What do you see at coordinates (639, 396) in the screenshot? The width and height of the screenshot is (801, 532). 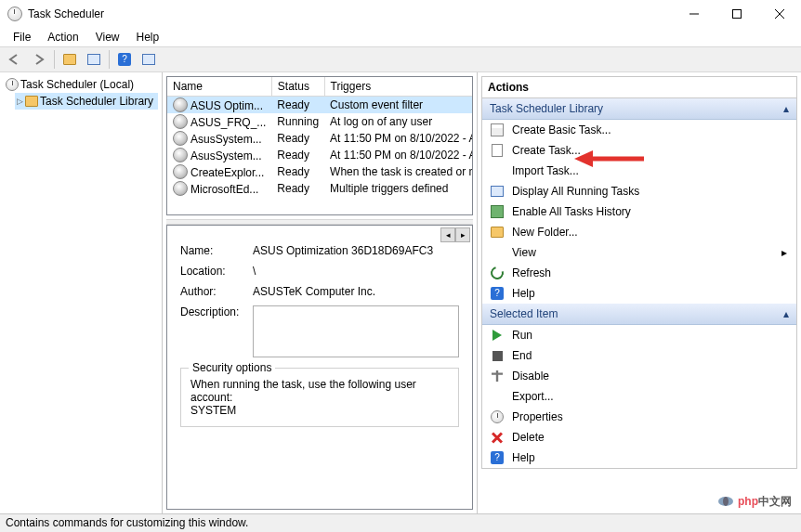 I see `action-item: Export...` at bounding box center [639, 396].